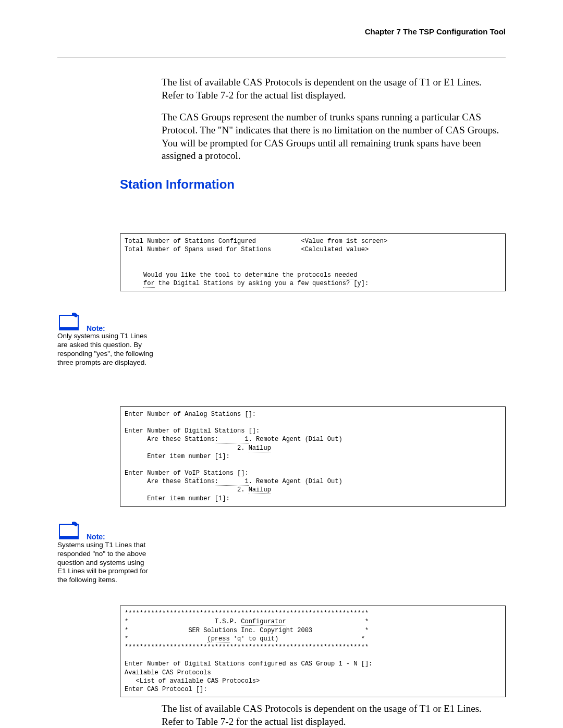  What do you see at coordinates (190, 241) in the screenshot?
I see `terminal-text: Total Number of Stations Configured` at bounding box center [190, 241].